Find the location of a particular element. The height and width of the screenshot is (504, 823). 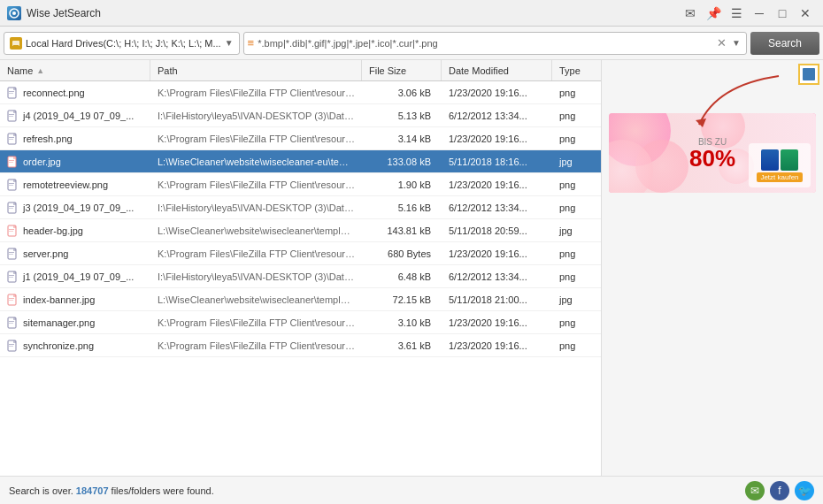

search-button: Search is located at coordinates (785, 43).